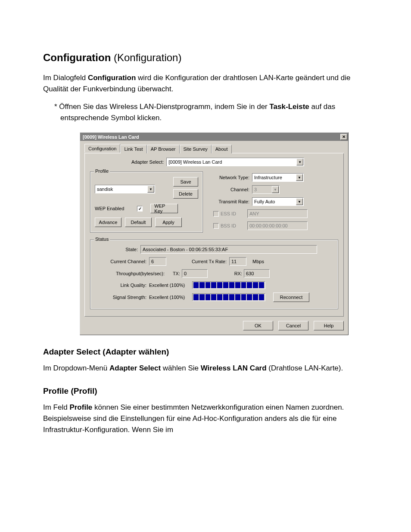 Image resolution: width=411 pixels, height=532 pixels. What do you see at coordinates (216, 226) in the screenshot?
I see `bss-id-checkbox` at bounding box center [216, 226].